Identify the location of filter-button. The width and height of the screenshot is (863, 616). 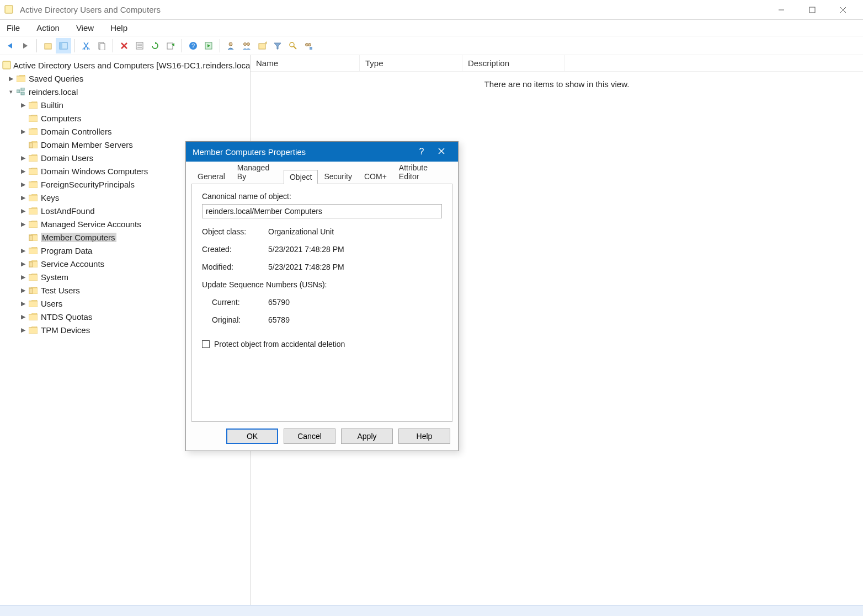
(278, 46).